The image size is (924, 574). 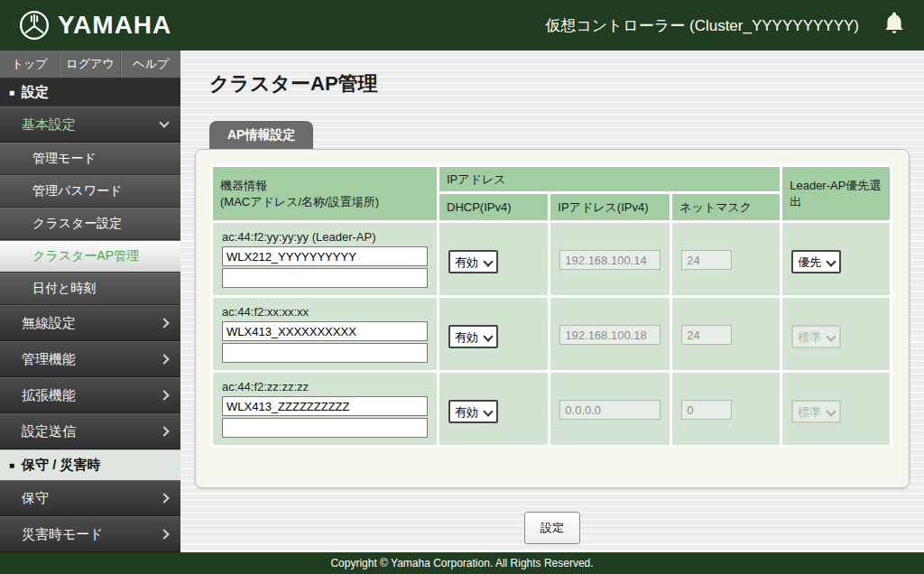 I want to click on sidebar-item-wireless-settings: 無線設定, so click(x=90, y=323).